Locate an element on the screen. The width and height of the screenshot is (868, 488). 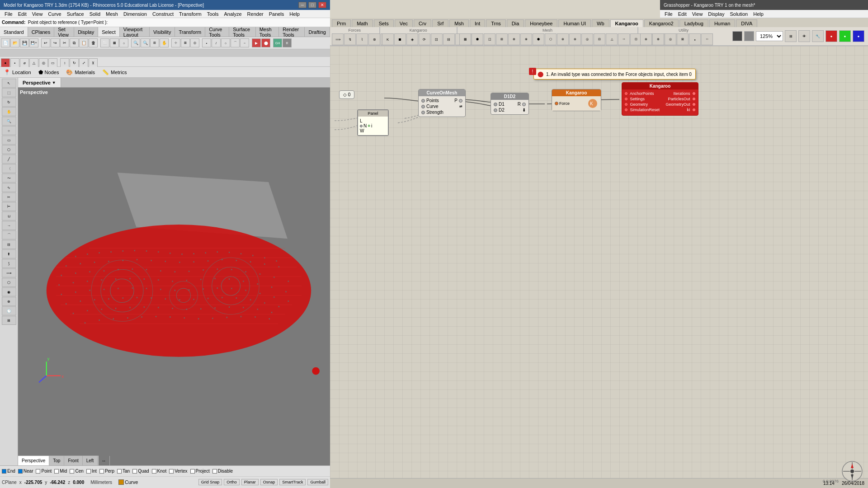
tb-paste: 📋 is located at coordinates (84, 43).